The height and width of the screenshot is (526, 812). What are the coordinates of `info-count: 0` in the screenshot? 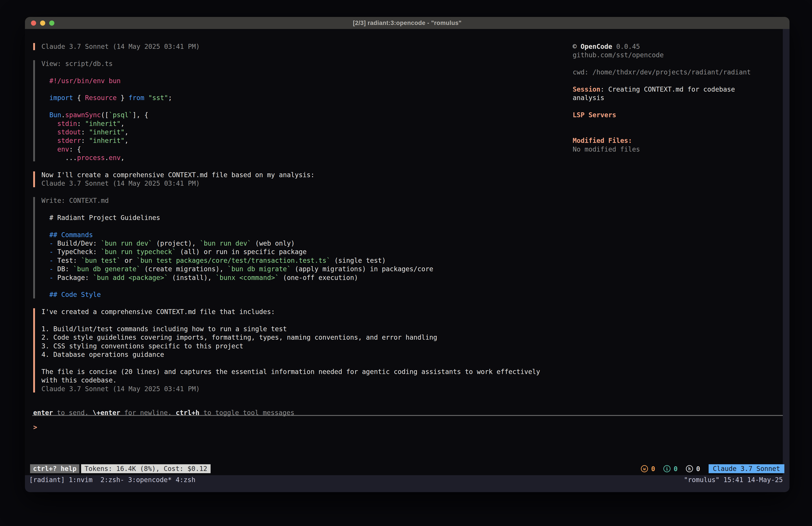 It's located at (676, 469).